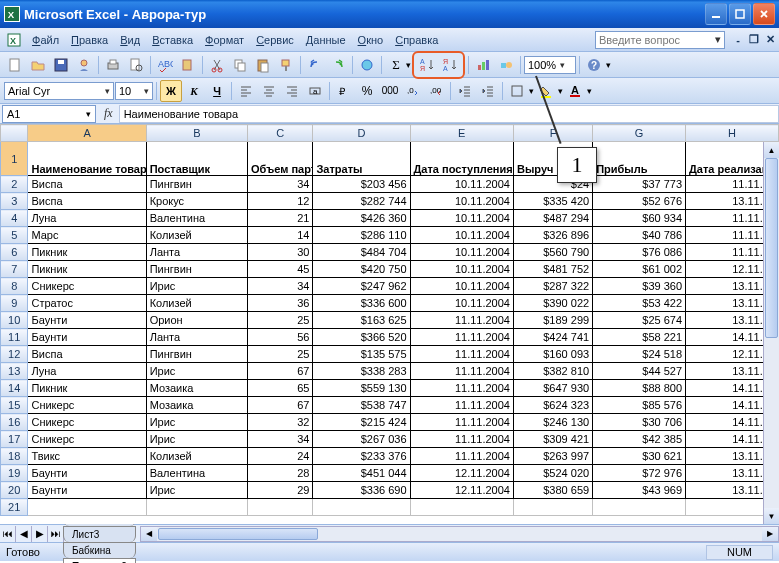 Image resolution: width=779 pixels, height=563 pixels. Describe the element at coordinates (14, 354) in the screenshot. I see `row-header: 12` at that location.